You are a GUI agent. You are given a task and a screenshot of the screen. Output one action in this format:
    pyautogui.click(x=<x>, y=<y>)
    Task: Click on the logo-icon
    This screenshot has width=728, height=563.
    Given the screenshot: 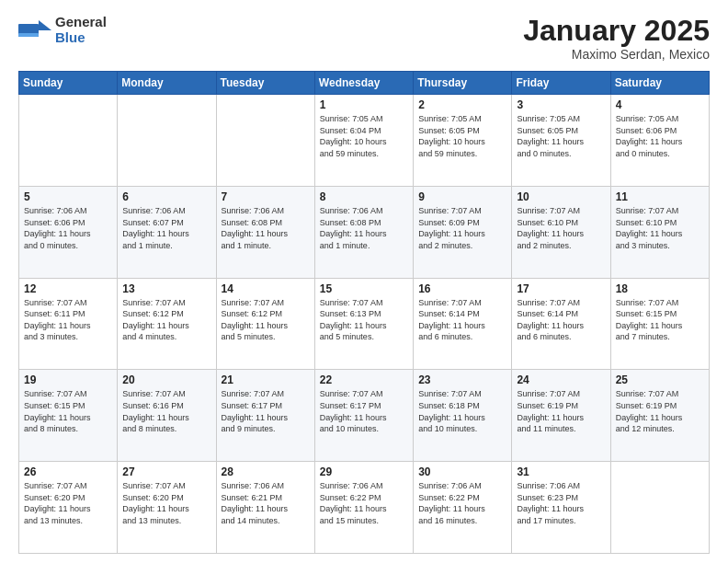 What is the action you would take?
    pyautogui.click(x=35, y=30)
    